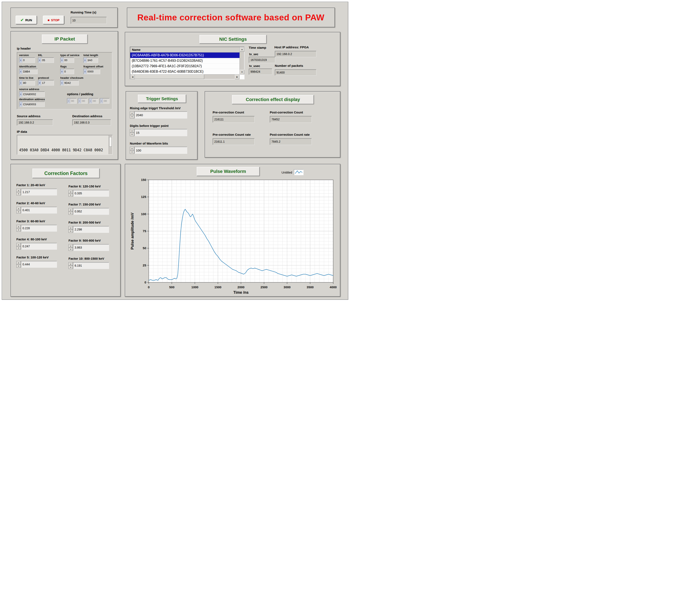 This screenshot has height=603, width=700. Describe the element at coordinates (72, 101) in the screenshot. I see `options-byte-0: x 00` at that location.